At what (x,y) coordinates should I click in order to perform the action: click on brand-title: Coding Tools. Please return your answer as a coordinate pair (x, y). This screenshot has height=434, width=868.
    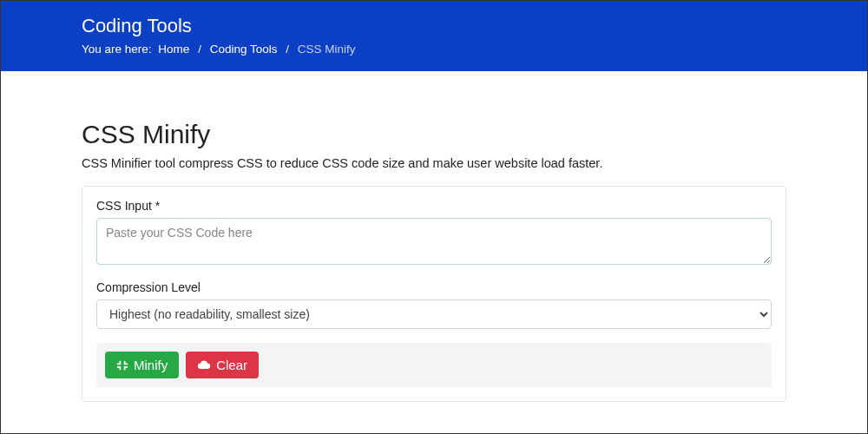
    Looking at the image, I should click on (434, 26).